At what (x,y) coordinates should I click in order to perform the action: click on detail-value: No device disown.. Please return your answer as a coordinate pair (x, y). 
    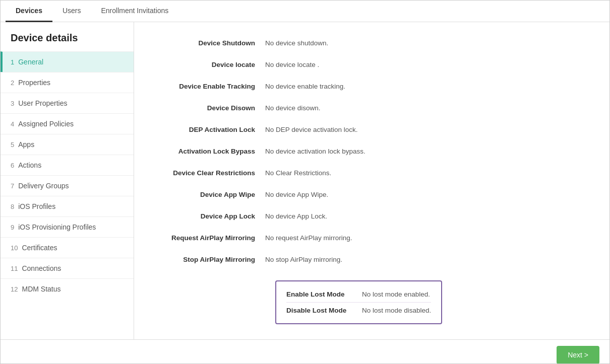
    Looking at the image, I should click on (293, 108).